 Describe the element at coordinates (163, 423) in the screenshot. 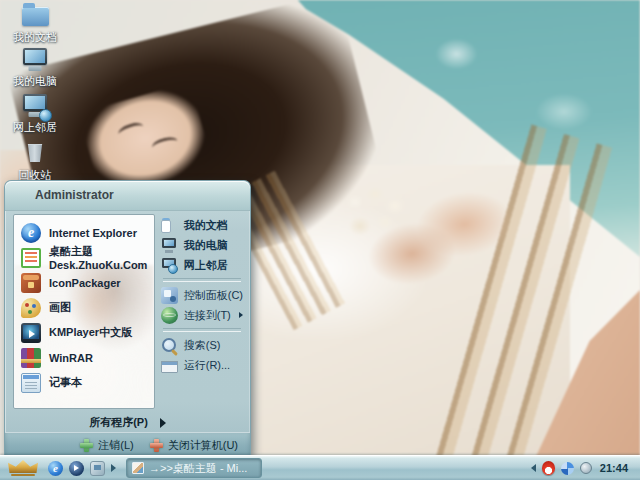

I see `all-programs-arrow-icon` at that location.